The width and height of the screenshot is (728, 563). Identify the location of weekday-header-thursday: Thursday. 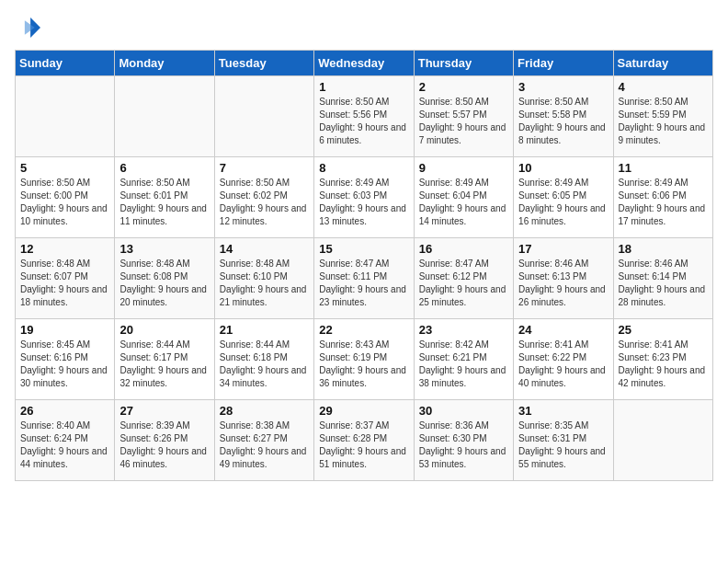
(463, 63).